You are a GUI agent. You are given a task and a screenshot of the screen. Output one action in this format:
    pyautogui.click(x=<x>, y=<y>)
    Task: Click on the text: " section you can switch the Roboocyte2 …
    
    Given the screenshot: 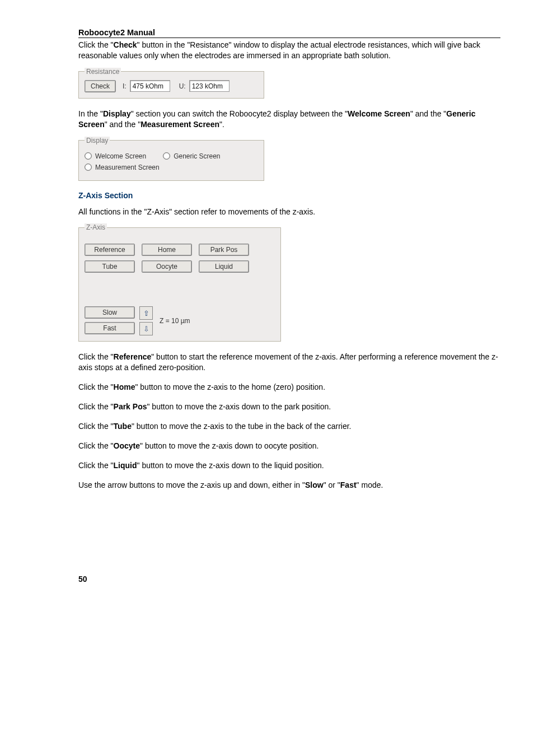 What is the action you would take?
    pyautogui.click(x=240, y=114)
    